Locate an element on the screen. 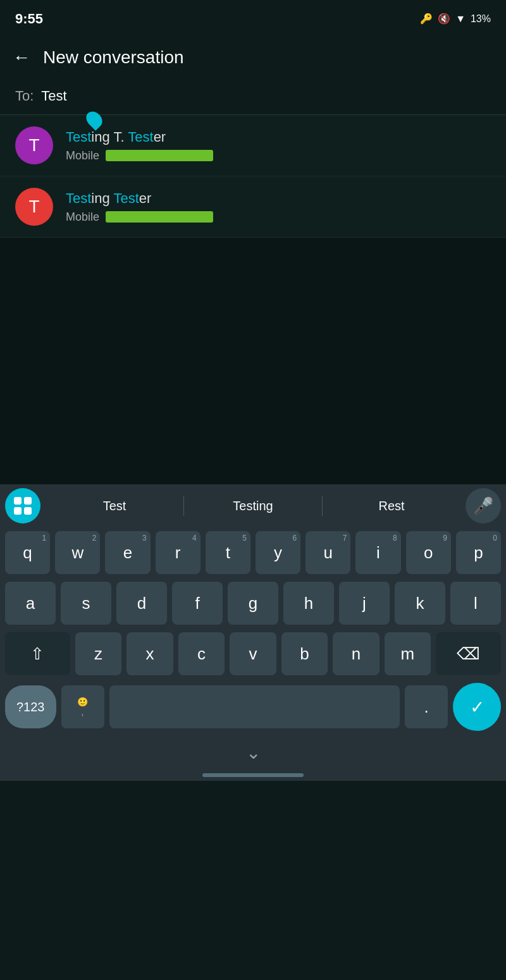 This screenshot has width=506, height=980. key-a: a is located at coordinates (30, 603).